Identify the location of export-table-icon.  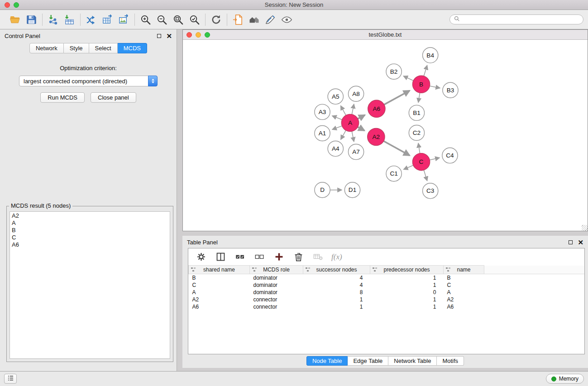
(108, 20).